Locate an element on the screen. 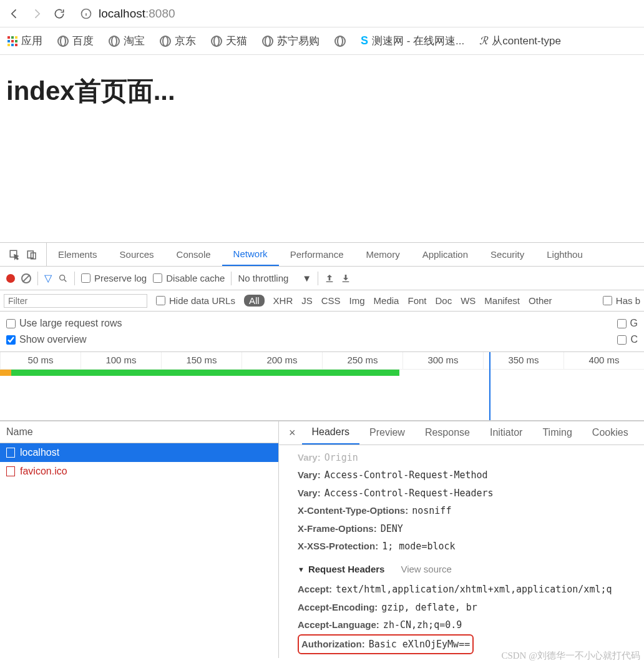 The image size is (644, 668). detail-tab-headers: Headers is located at coordinates (331, 433).